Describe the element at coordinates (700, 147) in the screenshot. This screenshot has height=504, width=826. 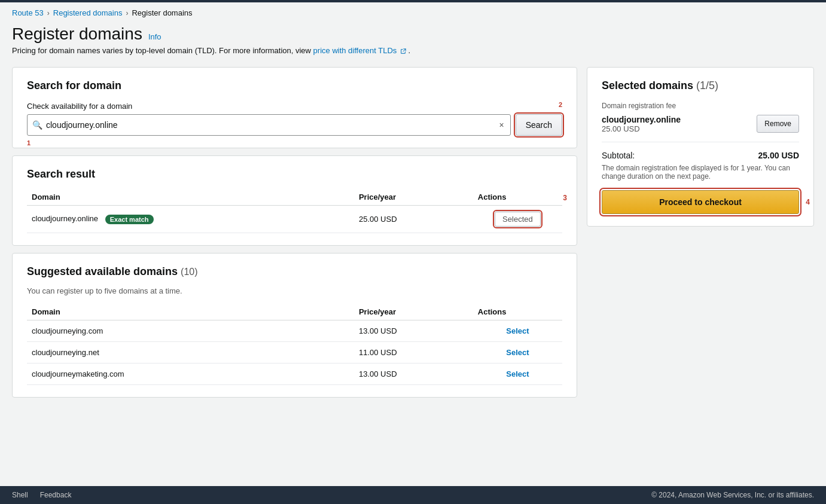
I see `right-panel: Selected domains (1/5) Domain registrati…` at that location.